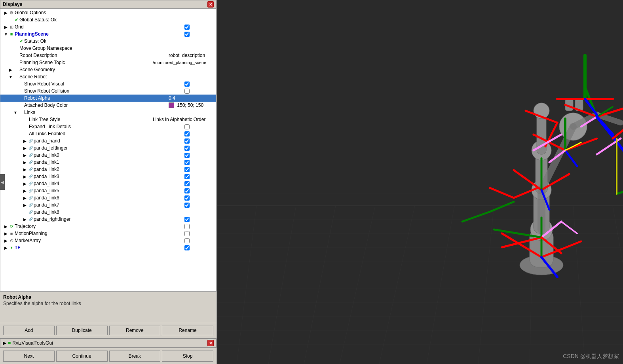  Describe the element at coordinates (108, 155) in the screenshot. I see `tree-item-panda-link0: ▶ 🔗 panda_link0` at that location.